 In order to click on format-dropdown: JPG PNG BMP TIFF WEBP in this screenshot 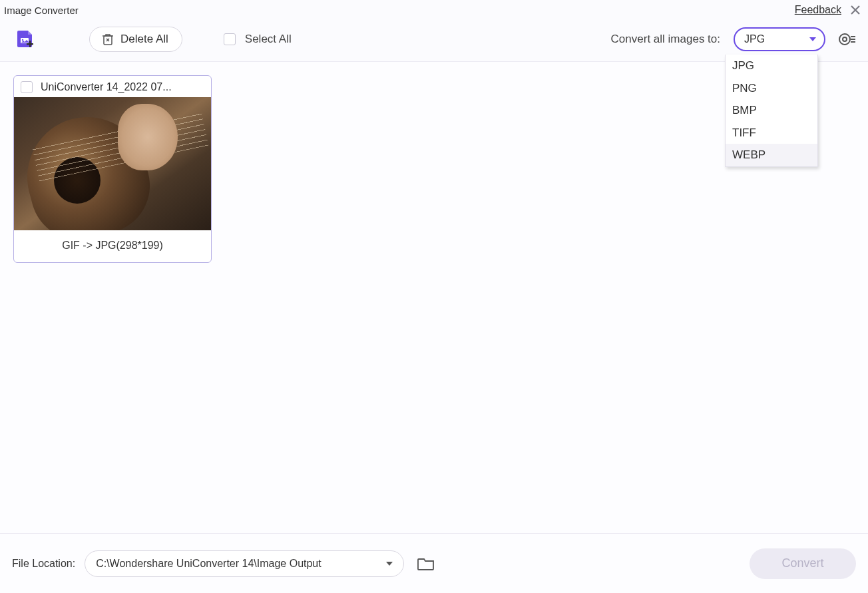, I will do `click(771, 110)`.